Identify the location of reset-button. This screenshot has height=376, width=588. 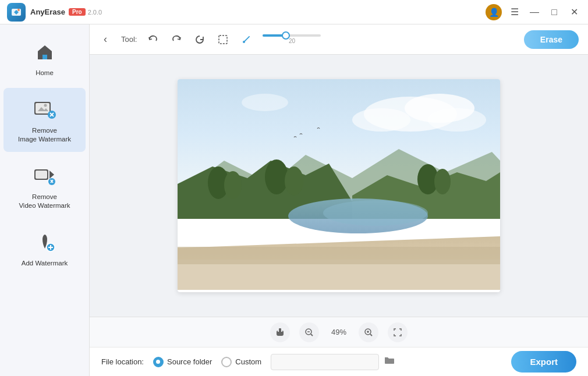
(200, 40).